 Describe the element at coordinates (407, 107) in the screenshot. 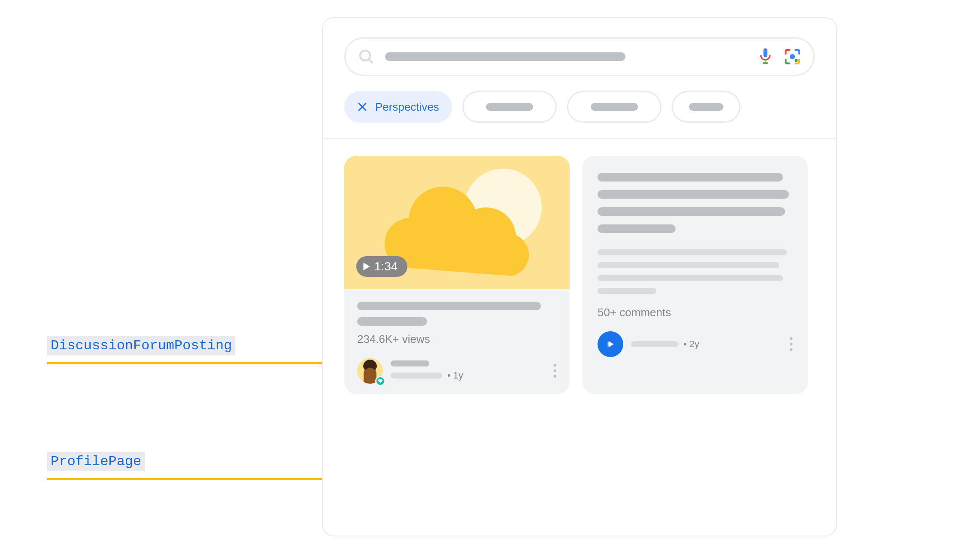

I see `tab-perspectives-label: Perspectives` at that location.